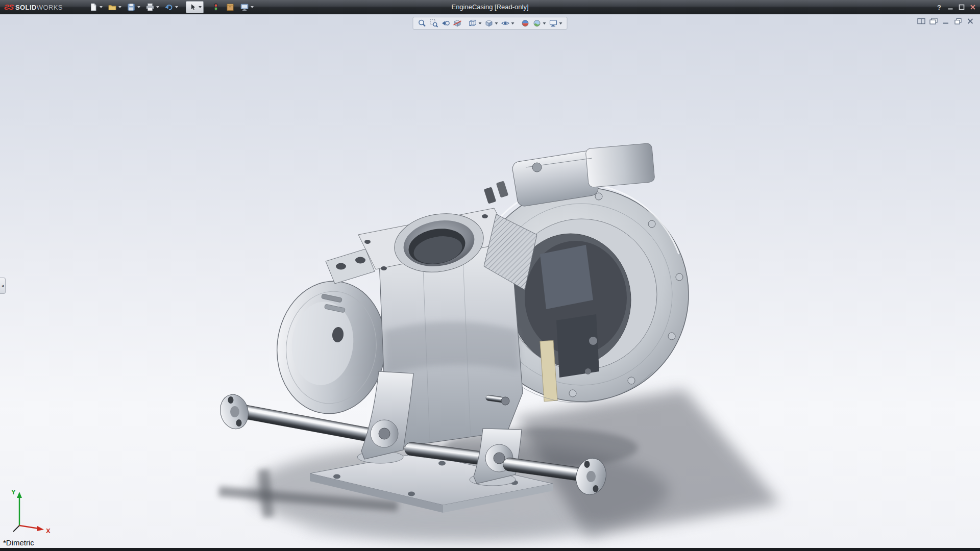 This screenshot has width=980, height=551. Describe the element at coordinates (434, 23) in the screenshot. I see `zoom-to-area-button` at that location.